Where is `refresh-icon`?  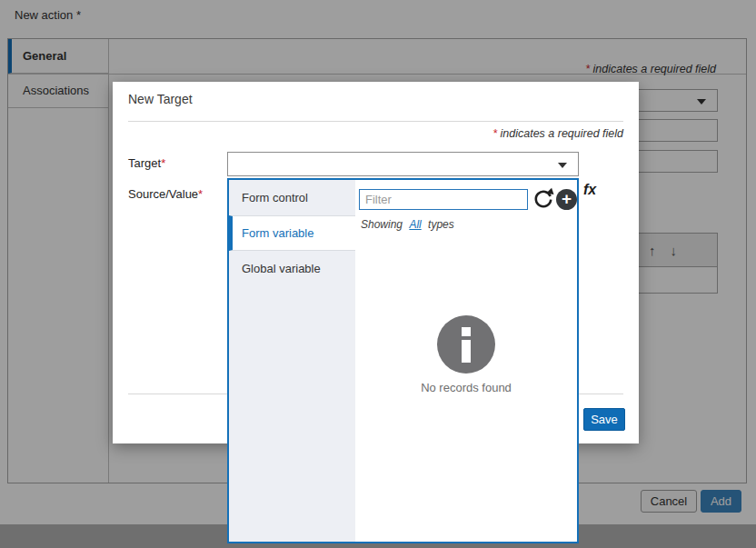 refresh-icon is located at coordinates (543, 199).